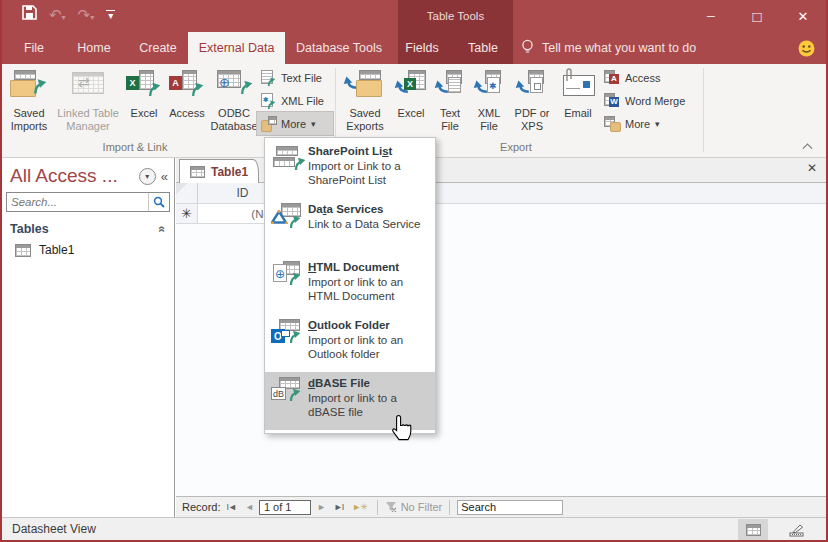 This screenshot has height=542, width=828. Describe the element at coordinates (29, 100) in the screenshot. I see `saved-imports-button: Saved Imports` at that location.